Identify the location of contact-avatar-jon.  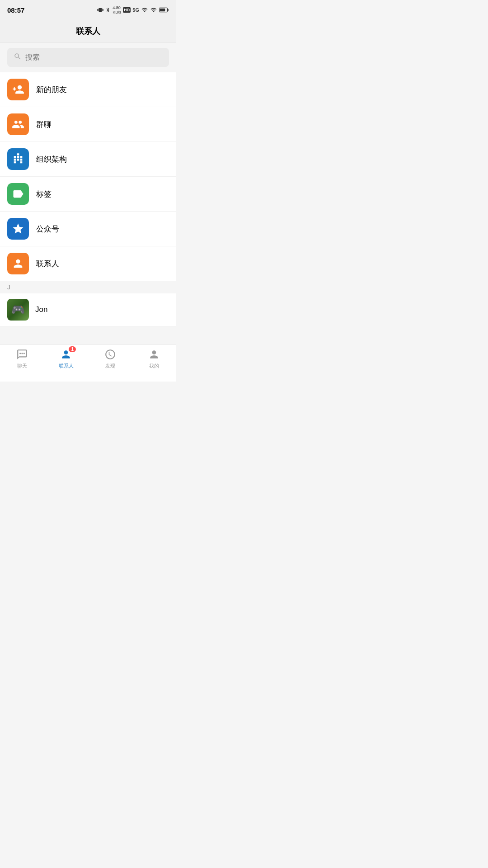
(18, 310).